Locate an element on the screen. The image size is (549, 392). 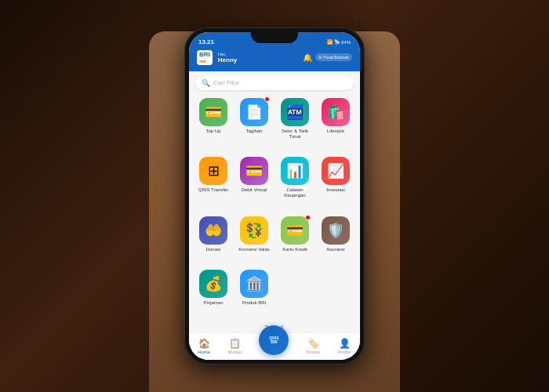
menu-label-catatan-keuangan: Catatan Keuangan is located at coordinates (295, 193).